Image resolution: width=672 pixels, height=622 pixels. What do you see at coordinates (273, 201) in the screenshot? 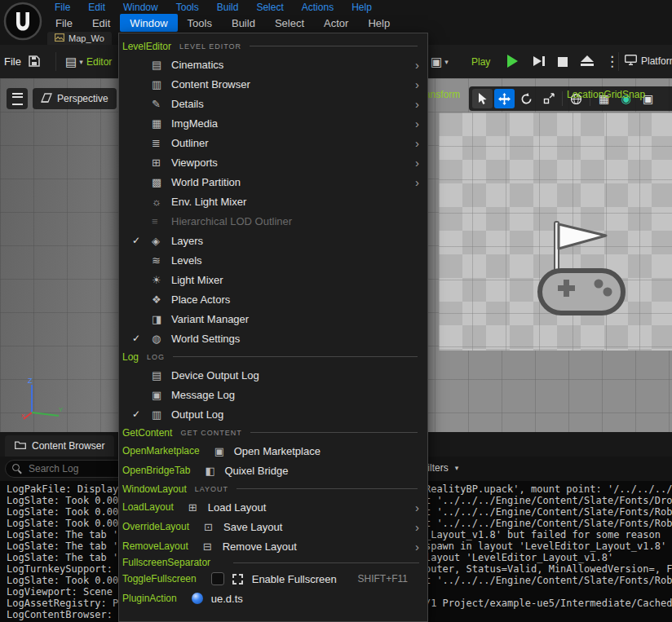
I see `menu-item-env-light-mixer: ☼Env. Light Mixer` at bounding box center [273, 201].